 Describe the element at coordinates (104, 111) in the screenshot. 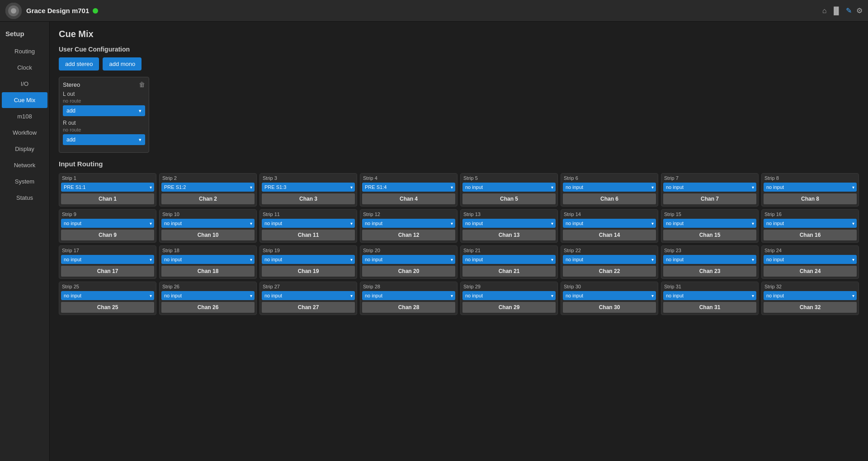

I see `l-add-dropdown-wrap: add` at that location.